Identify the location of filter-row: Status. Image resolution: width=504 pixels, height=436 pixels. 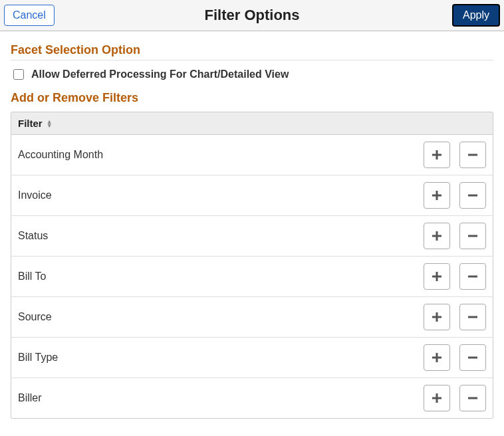
(252, 237).